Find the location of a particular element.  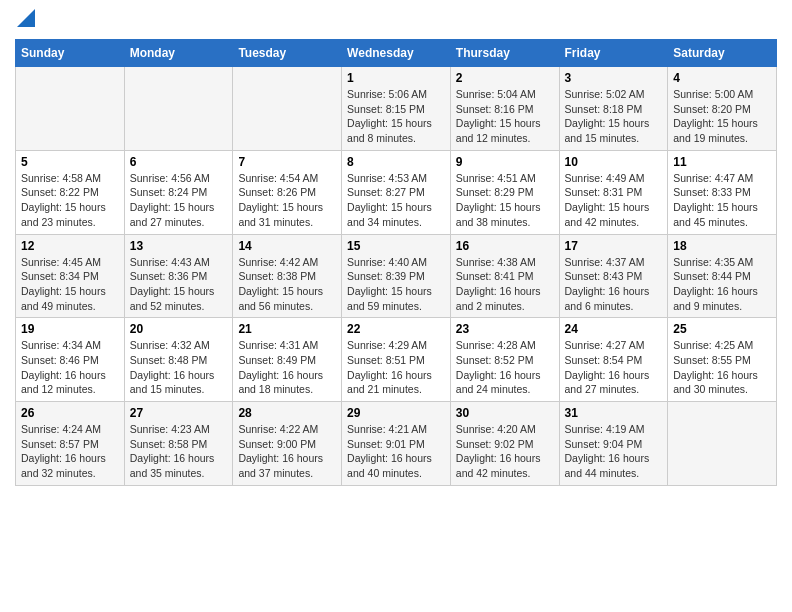

day-number: 21 is located at coordinates (287, 329).